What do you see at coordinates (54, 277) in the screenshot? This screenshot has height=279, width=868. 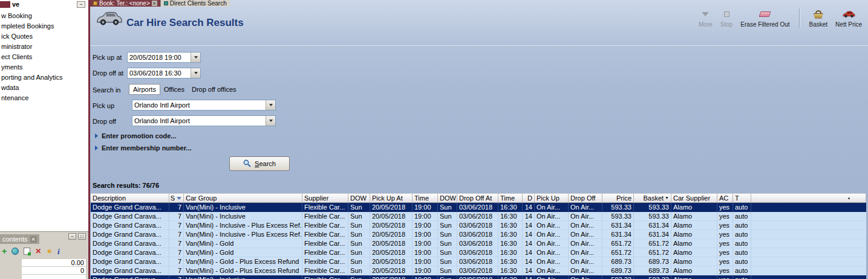 I see `empty-field` at bounding box center [54, 277].